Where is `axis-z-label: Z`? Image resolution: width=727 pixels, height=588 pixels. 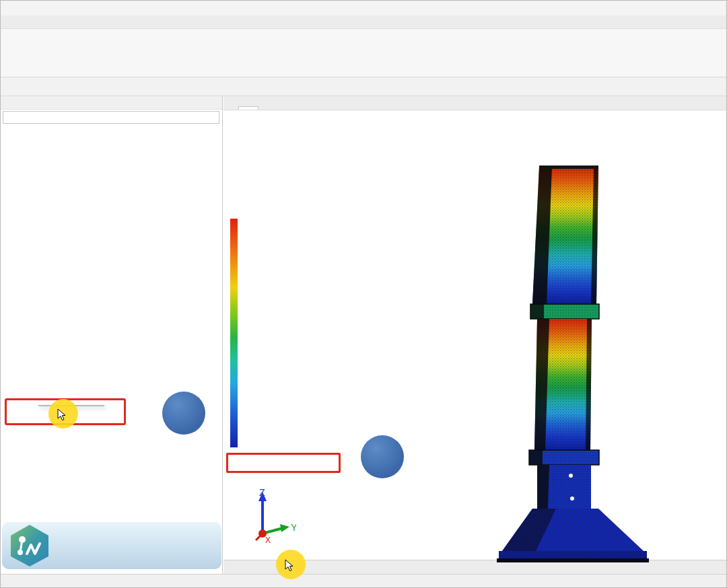
axis-z-label: Z is located at coordinates (263, 492).